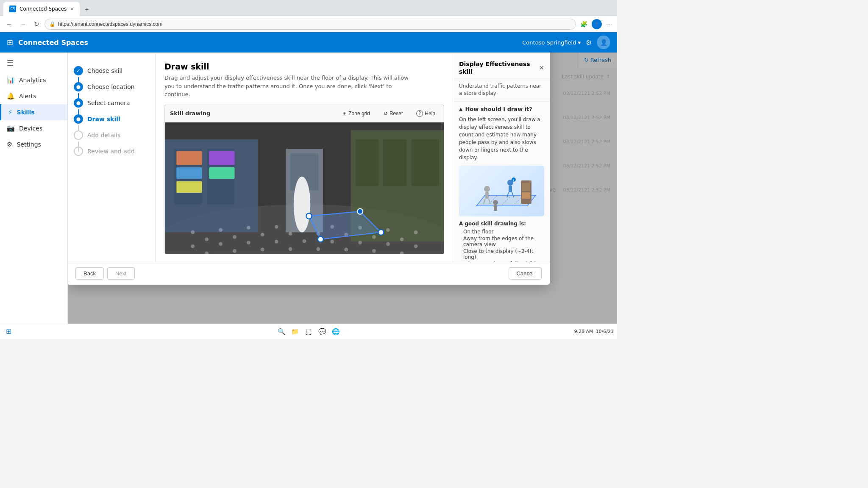  Describe the element at coordinates (53, 24) in the screenshot. I see `lock-icon: 🔒` at that location.